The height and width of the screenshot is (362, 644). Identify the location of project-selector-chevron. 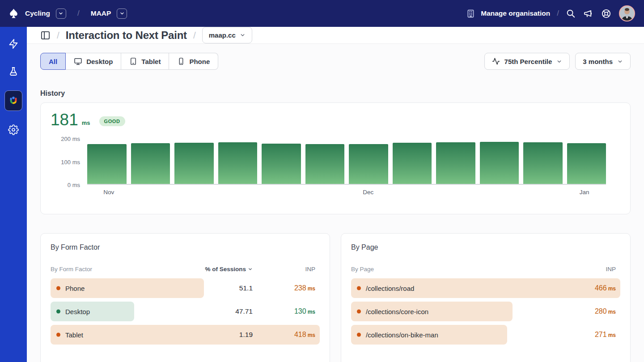
(122, 13).